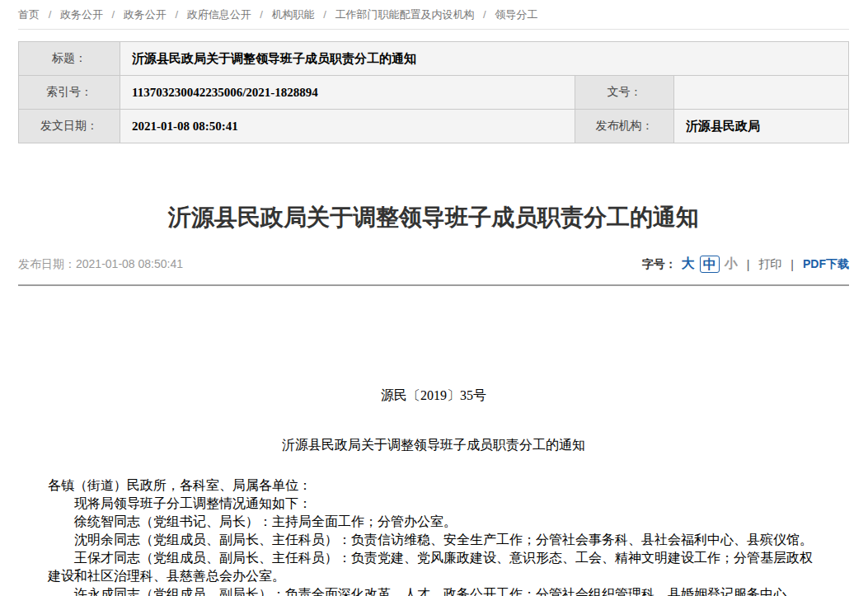 The width and height of the screenshot is (868, 596). What do you see at coordinates (129, 264) in the screenshot?
I see `publish-date-value: 2021-01-08 08:50:41` at bounding box center [129, 264].